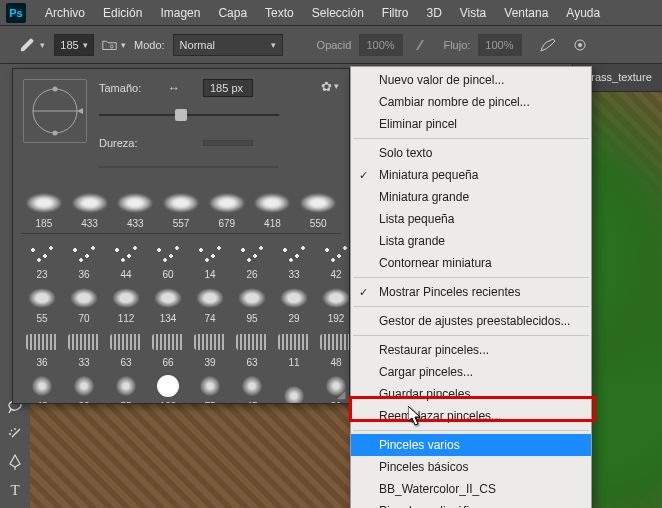 Image resolution: width=662 pixels, height=508 pixels. I want to click on brush-thumb: 11, so click(294, 348).